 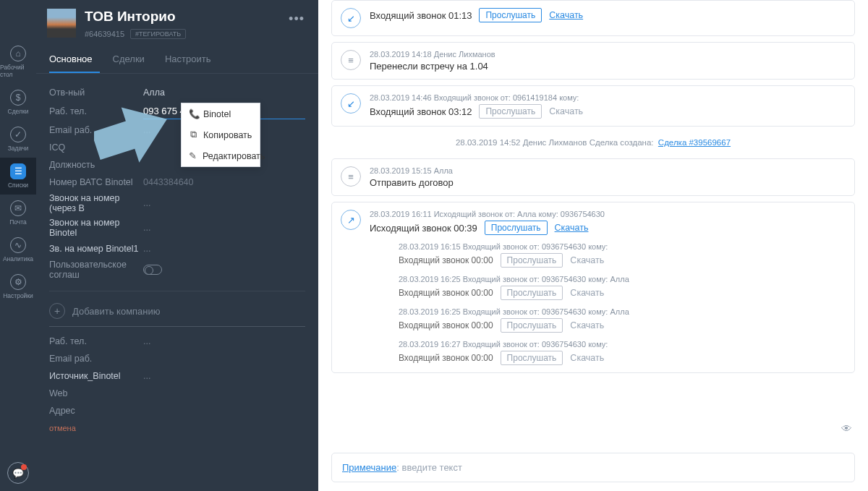 What do you see at coordinates (430, 467) in the screenshot?
I see `note-placeholder: : введите текст` at bounding box center [430, 467].